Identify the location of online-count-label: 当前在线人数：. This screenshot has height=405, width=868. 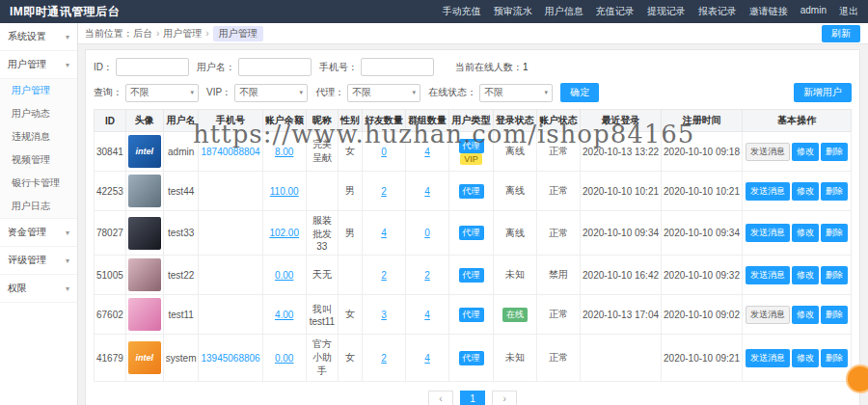
(489, 68).